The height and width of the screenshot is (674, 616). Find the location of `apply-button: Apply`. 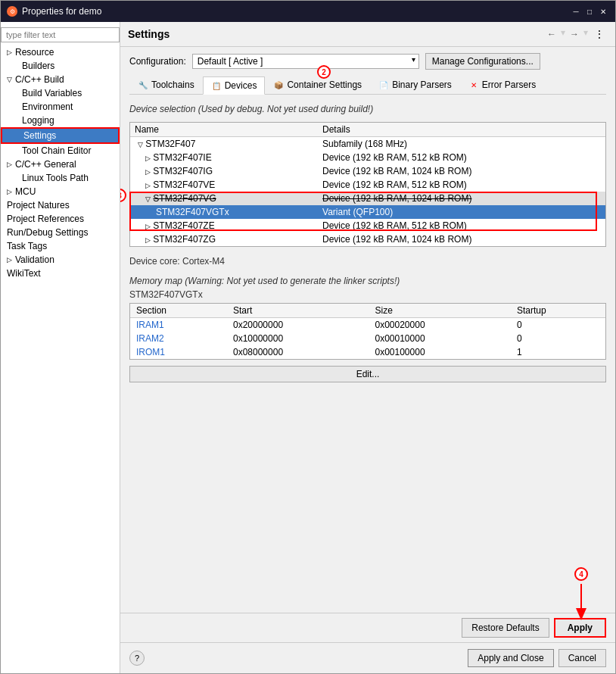

apply-button: Apply is located at coordinates (580, 628).